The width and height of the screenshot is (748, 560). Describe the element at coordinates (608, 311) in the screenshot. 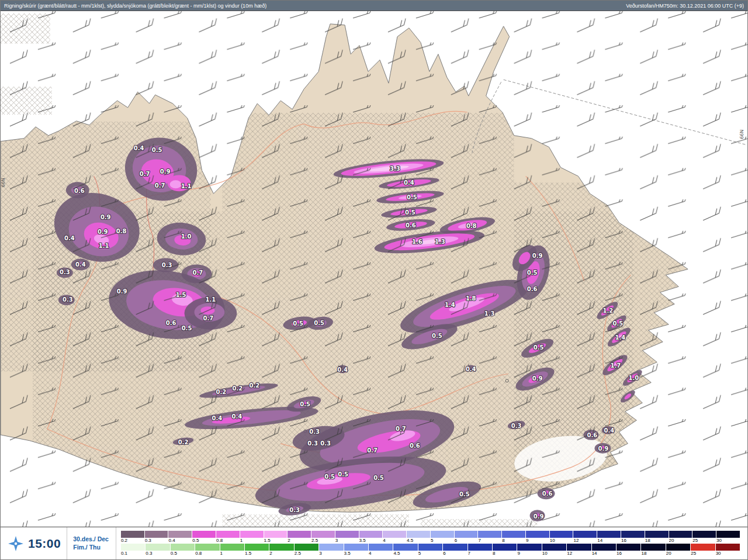

I see `precip-value-label: 1.2` at that location.